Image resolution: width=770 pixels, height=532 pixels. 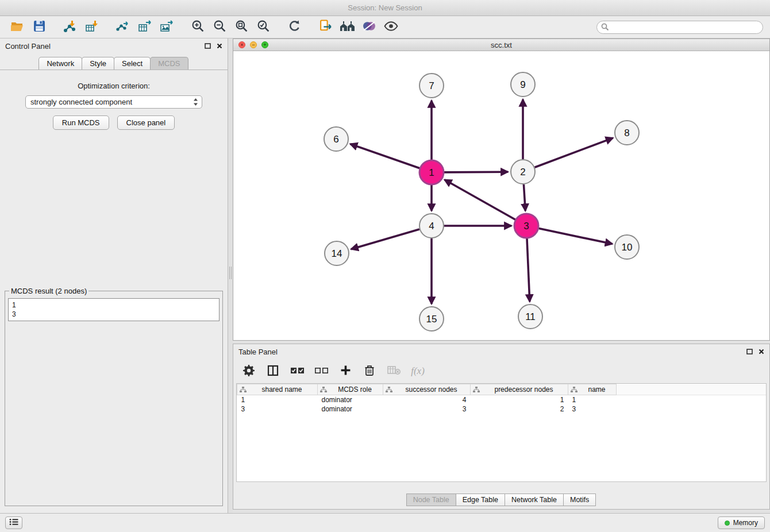 I want to click on task-history-button, so click(x=14, y=523).